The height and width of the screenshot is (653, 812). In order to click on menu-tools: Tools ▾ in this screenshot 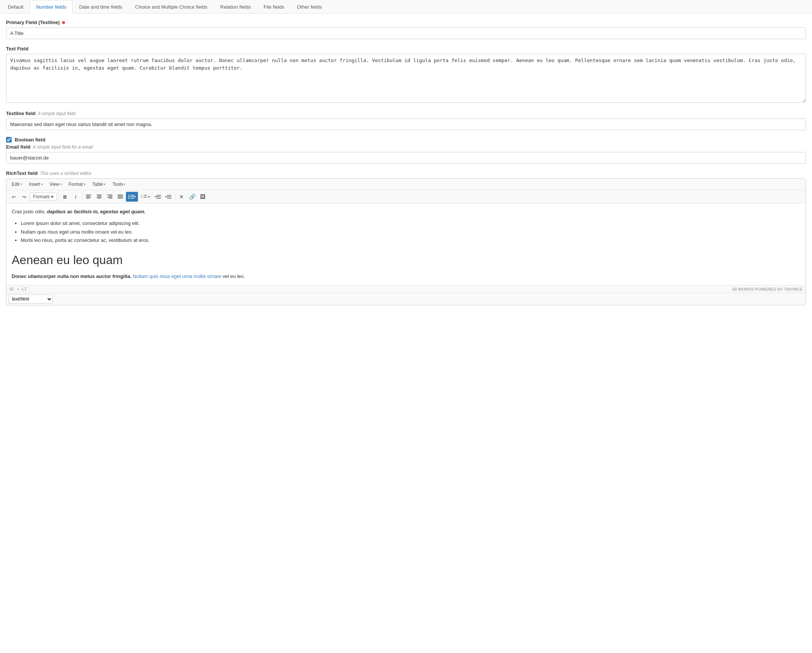, I will do `click(119, 184)`.